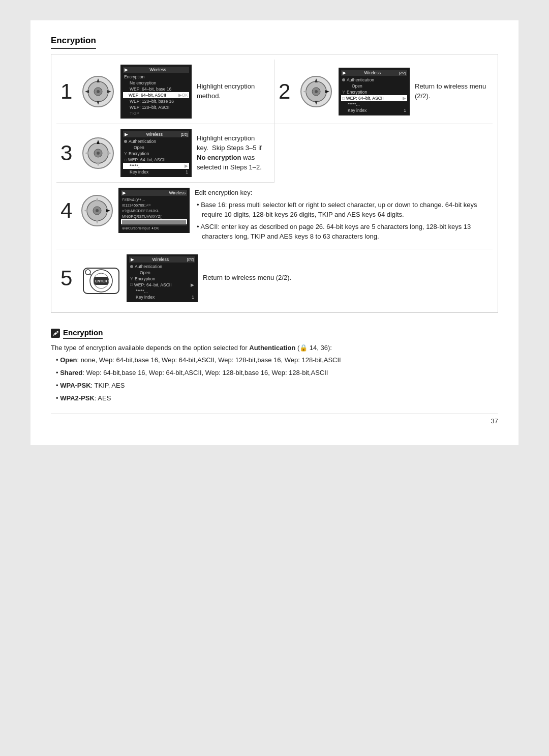 The width and height of the screenshot is (549, 756). I want to click on step-5-cell: 5 ENTER ▶ Wireless [2/2], so click(274, 278).